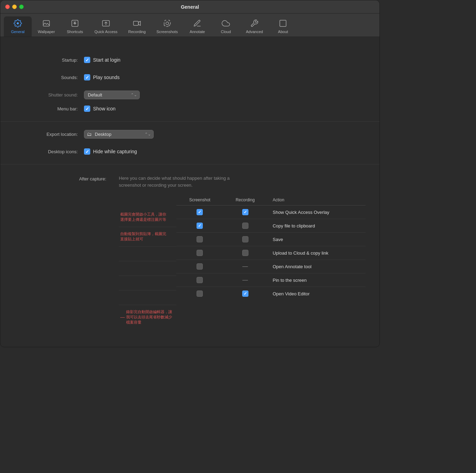 The image size is (476, 473). What do you see at coordinates (200, 226) in the screenshot?
I see `screenshot-cell-2: ✓` at bounding box center [200, 226].